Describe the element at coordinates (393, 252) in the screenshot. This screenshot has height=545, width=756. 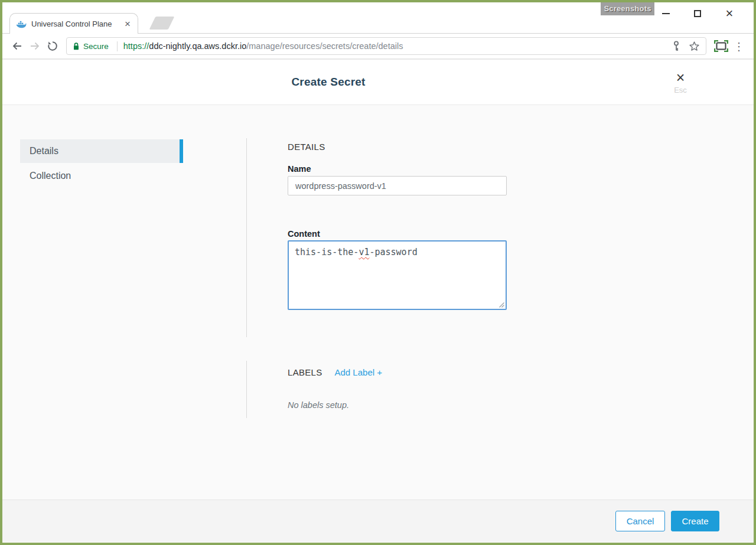
I see `content-text: -password` at that location.